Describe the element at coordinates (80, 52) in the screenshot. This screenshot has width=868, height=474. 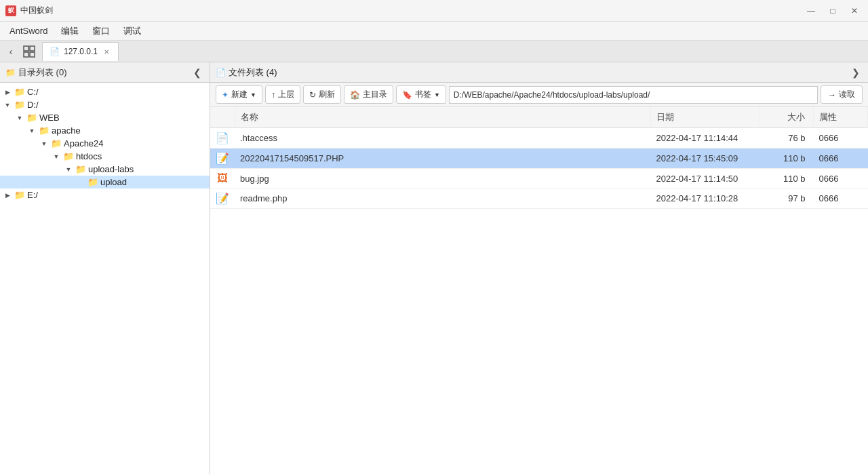
I see `main-tab: 📄 127.0.0.1 ✕` at that location.